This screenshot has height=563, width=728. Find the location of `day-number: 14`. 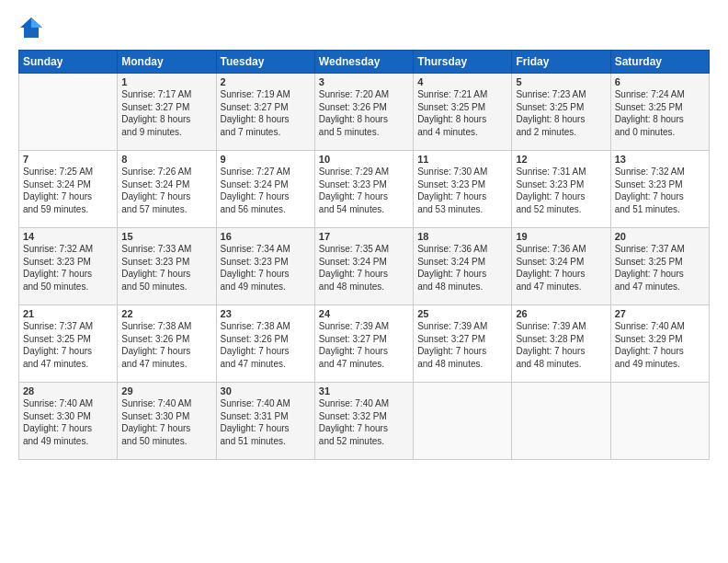

day-number: 14 is located at coordinates (68, 236).